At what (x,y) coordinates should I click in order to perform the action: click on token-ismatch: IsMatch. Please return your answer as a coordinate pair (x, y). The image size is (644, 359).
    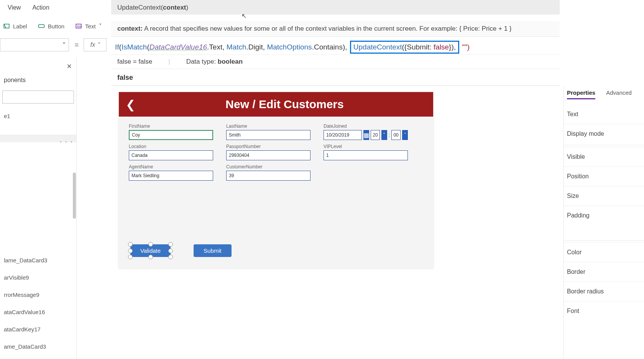
    Looking at the image, I should click on (134, 47).